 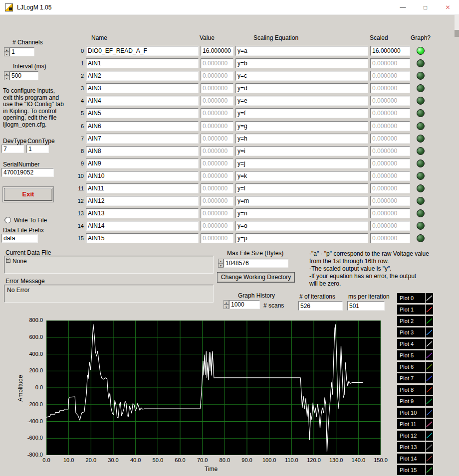 I want to click on legend-item: Plot 11, so click(x=415, y=424).